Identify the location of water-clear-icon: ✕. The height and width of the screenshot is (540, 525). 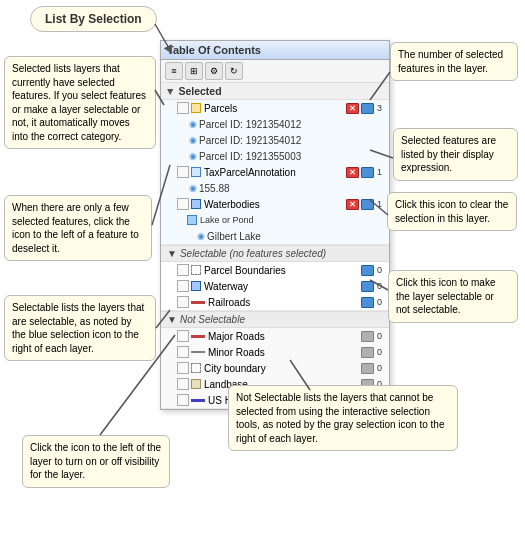
(352, 204).